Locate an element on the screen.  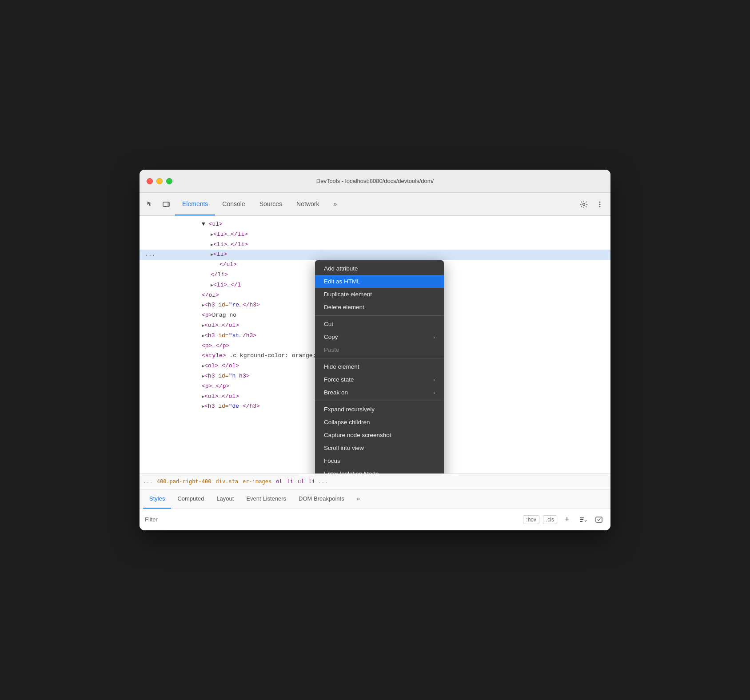
ctx-copy: Copy › is located at coordinates (379, 337).